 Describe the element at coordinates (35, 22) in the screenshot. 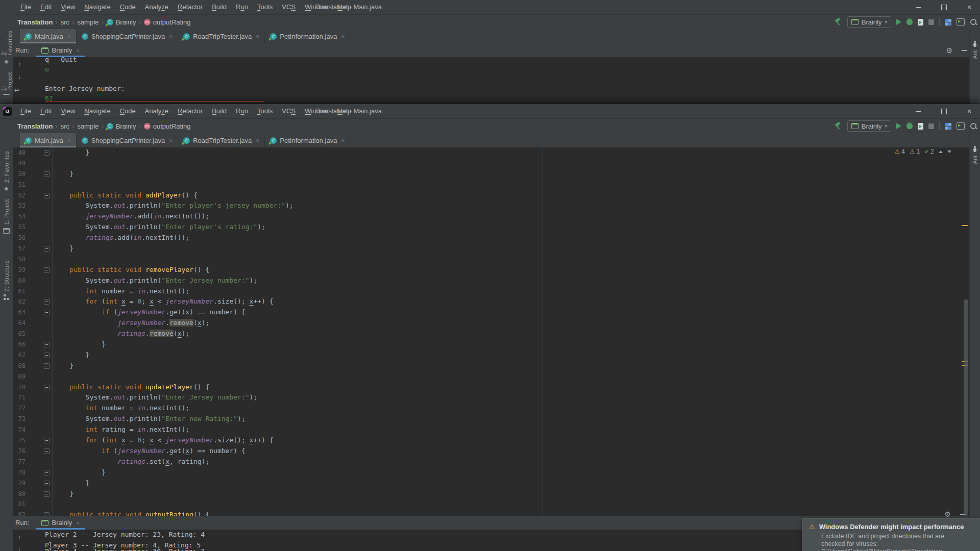

I see `breadcrumb-item-translation: Translation` at that location.